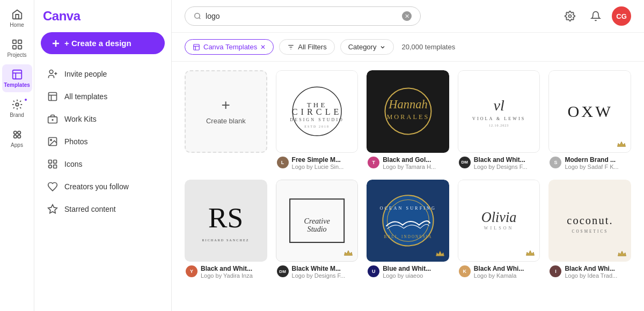  Describe the element at coordinates (103, 142) in the screenshot. I see `nav-item-photos: Photos` at that location.